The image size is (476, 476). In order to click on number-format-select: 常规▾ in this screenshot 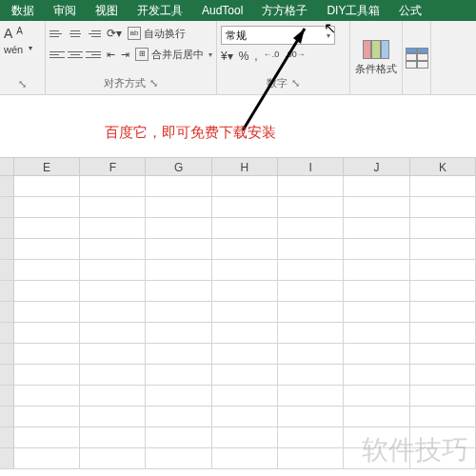, I will do `click(278, 35)`.